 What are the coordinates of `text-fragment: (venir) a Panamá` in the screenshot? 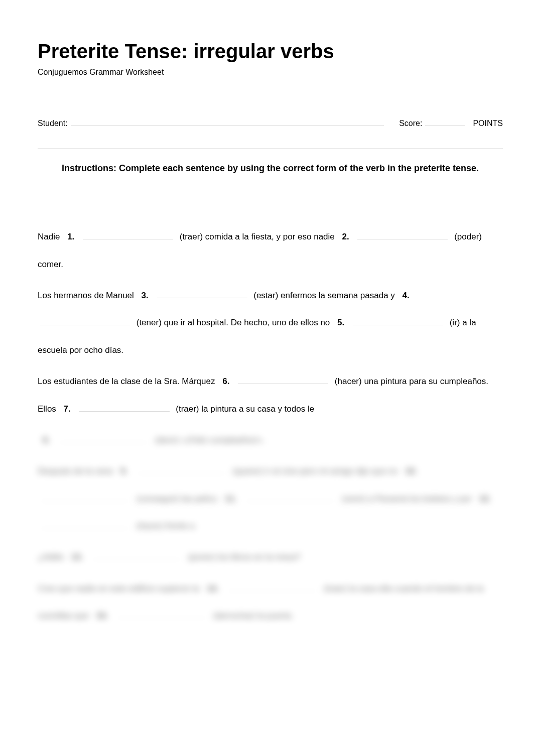 It's located at (374, 499).